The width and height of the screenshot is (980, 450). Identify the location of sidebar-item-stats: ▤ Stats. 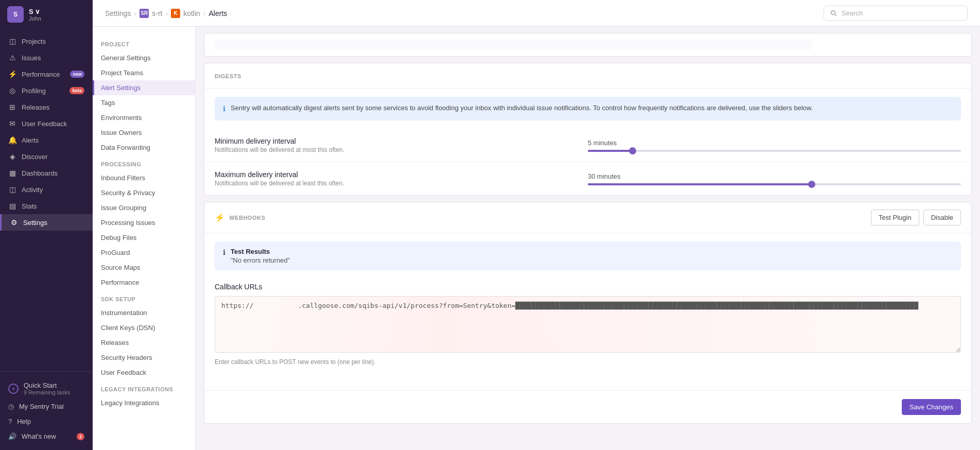
(46, 206).